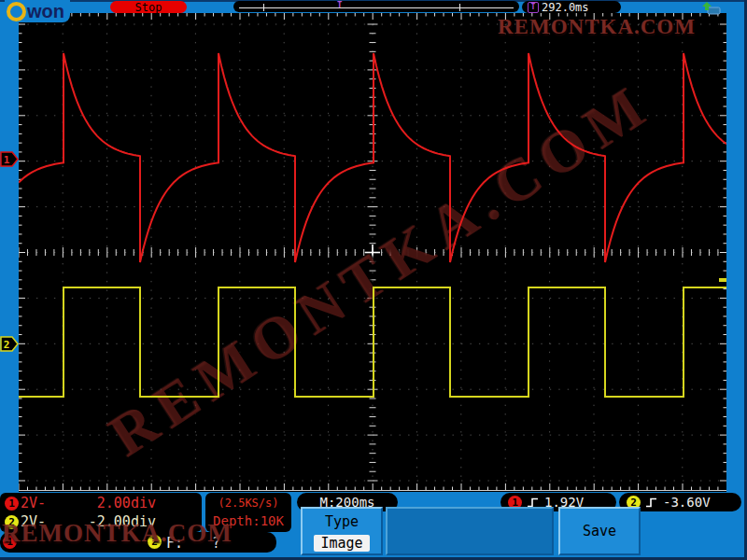 The image size is (747, 560). I want to click on type-menu-title: Type, so click(342, 522).